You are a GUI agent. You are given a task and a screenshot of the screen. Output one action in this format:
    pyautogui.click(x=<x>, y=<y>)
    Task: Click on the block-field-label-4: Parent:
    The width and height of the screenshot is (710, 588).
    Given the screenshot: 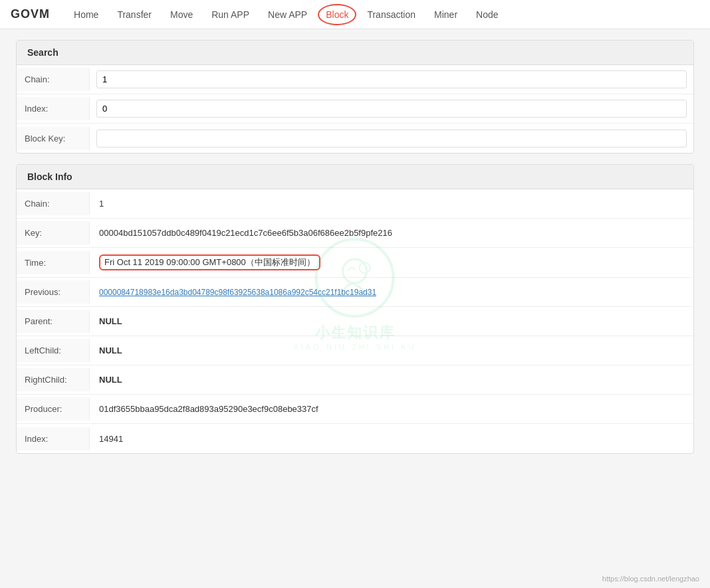 What is the action you would take?
    pyautogui.click(x=53, y=322)
    